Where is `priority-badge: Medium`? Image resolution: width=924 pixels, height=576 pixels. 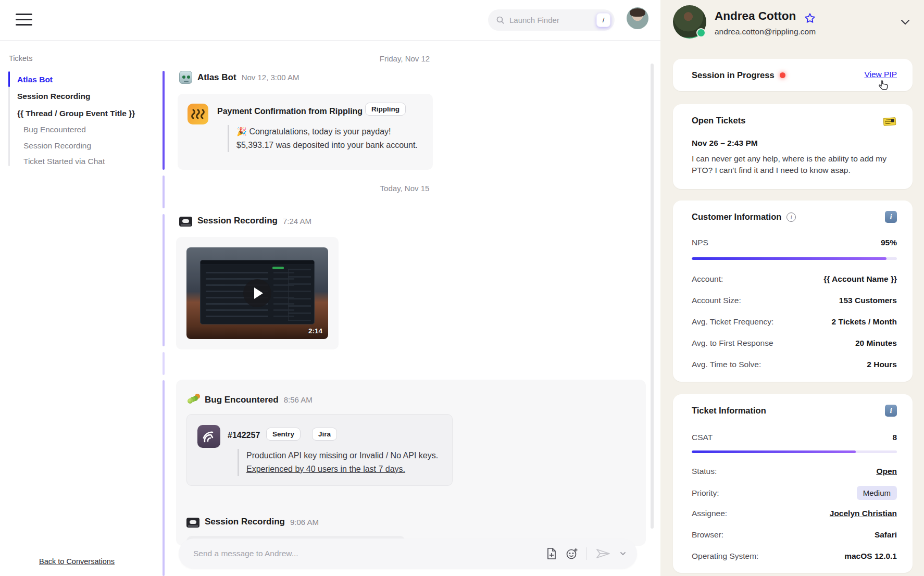 priority-badge: Medium is located at coordinates (877, 493).